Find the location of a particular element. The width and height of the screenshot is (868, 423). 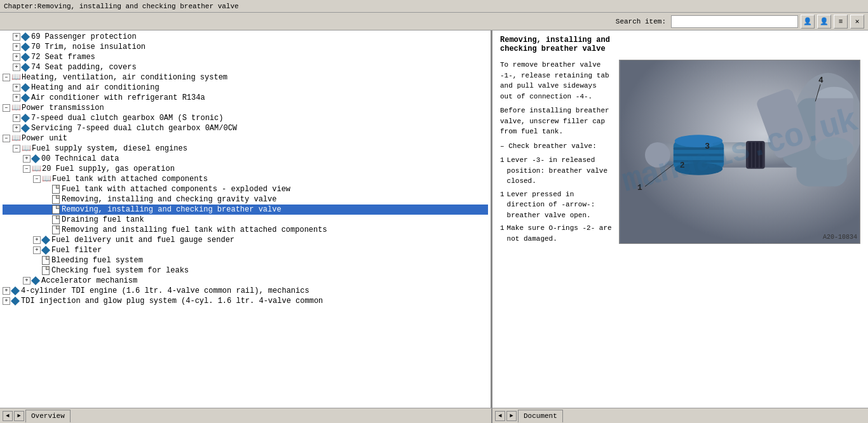

tree-item: +74 Seat padding, covers is located at coordinates (245, 67).